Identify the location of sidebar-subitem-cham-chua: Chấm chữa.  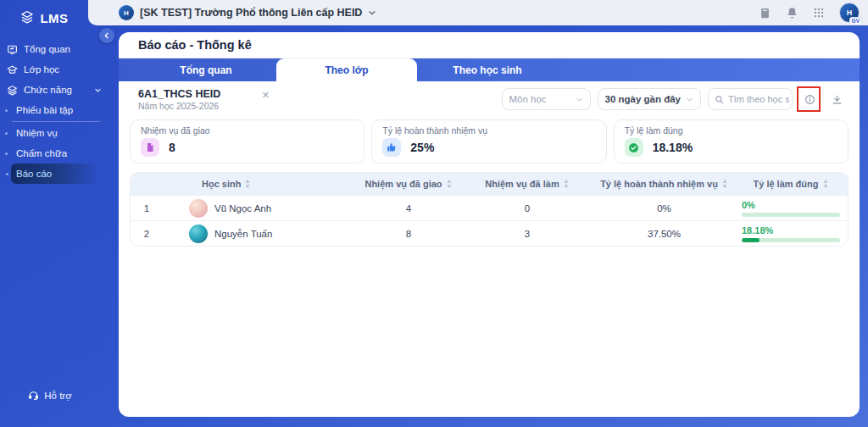
(50, 153).